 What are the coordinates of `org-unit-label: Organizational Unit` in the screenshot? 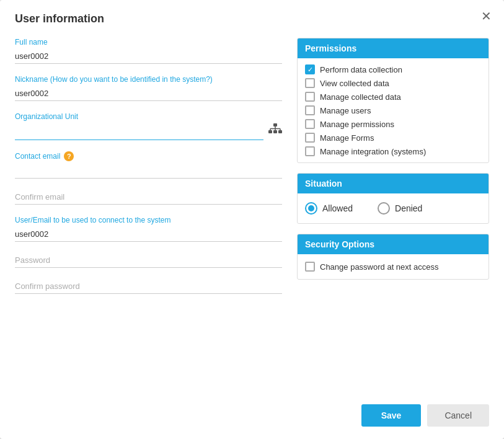 It's located at (149, 117).